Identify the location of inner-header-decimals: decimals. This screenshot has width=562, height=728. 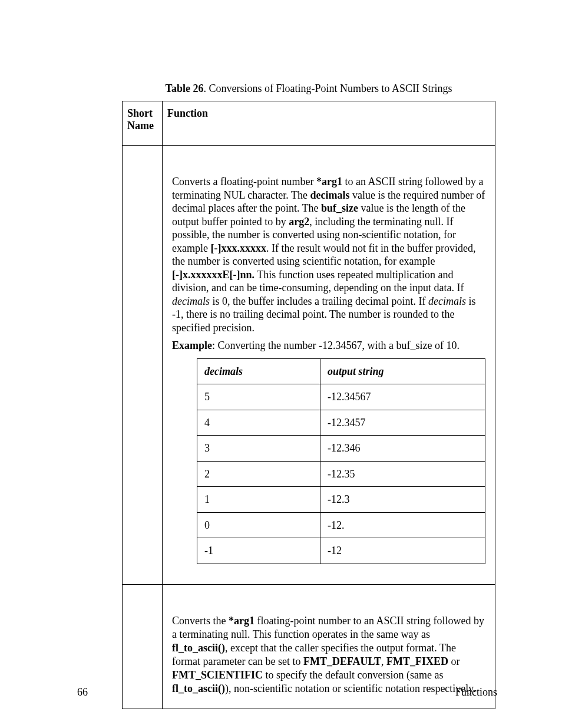
(259, 371).